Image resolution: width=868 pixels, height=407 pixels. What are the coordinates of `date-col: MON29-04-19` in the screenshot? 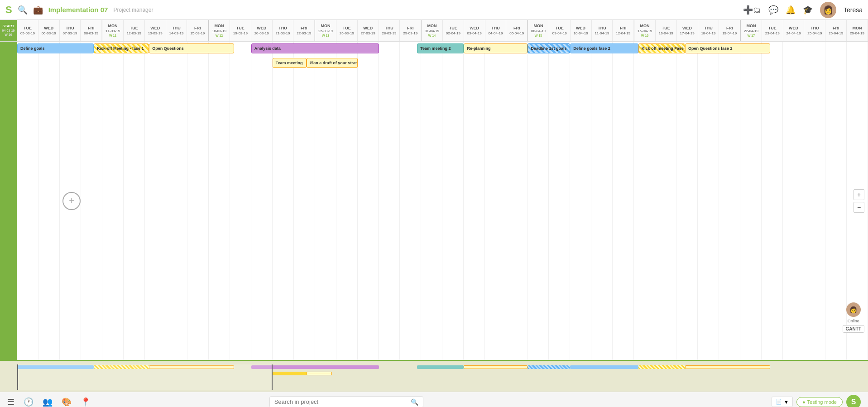 It's located at (858, 31).